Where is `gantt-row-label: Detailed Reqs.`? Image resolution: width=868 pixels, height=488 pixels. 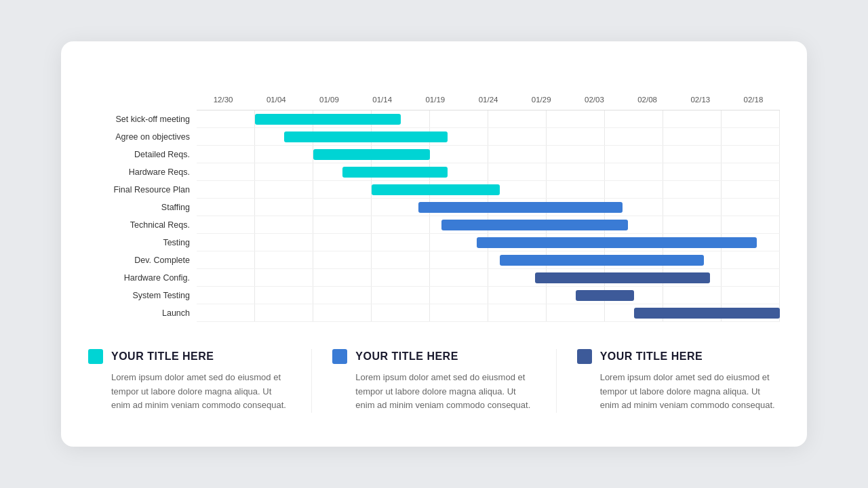 gantt-row-label: Detailed Reqs. is located at coordinates (142, 155).